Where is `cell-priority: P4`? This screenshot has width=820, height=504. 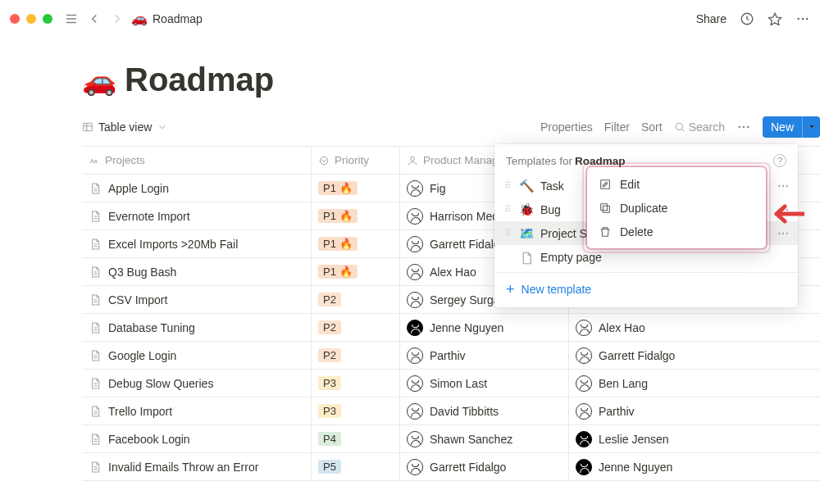 cell-priority: P4 is located at coordinates (356, 439).